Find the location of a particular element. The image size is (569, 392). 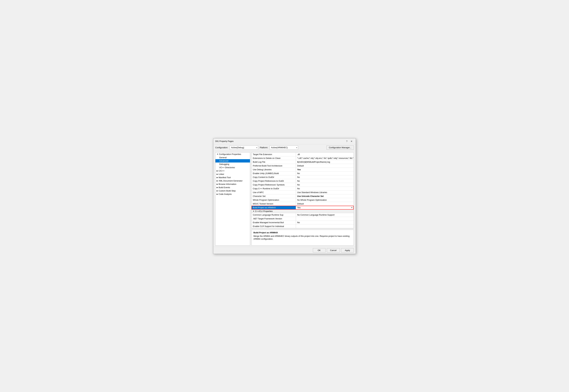

prop-name: Character Set is located at coordinates (274, 196).